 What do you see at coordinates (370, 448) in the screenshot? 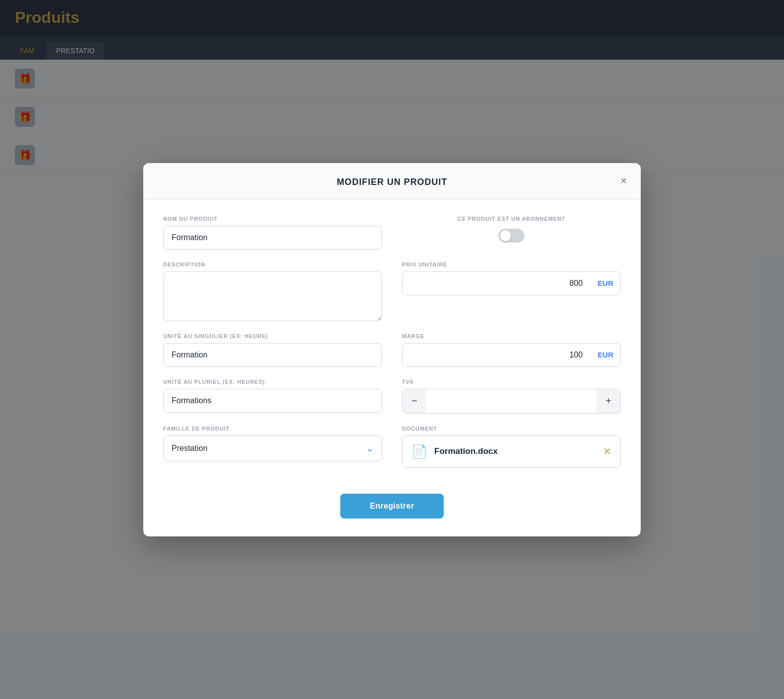
I see `chevron-down-icon: ⌄` at bounding box center [370, 448].